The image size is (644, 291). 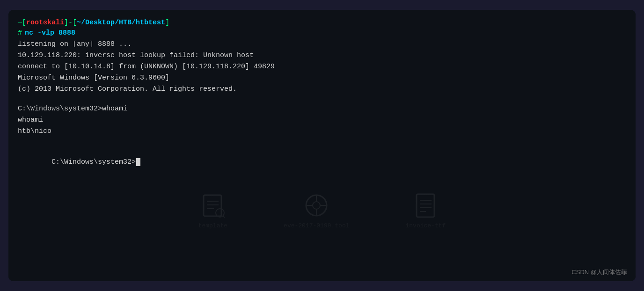 What do you see at coordinates (426, 211) in the screenshot?
I see `bg-icon-invoice: invoice-ttf` at bounding box center [426, 211].